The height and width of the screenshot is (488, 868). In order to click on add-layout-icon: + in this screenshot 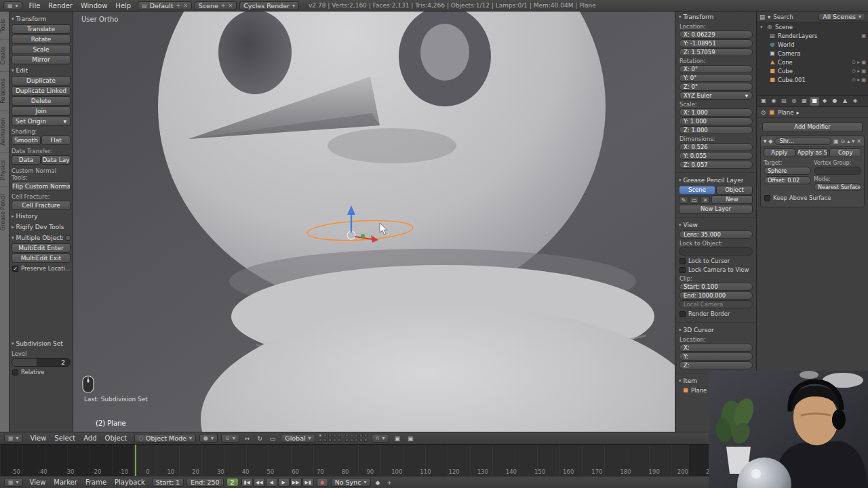, I will do `click(178, 5)`.